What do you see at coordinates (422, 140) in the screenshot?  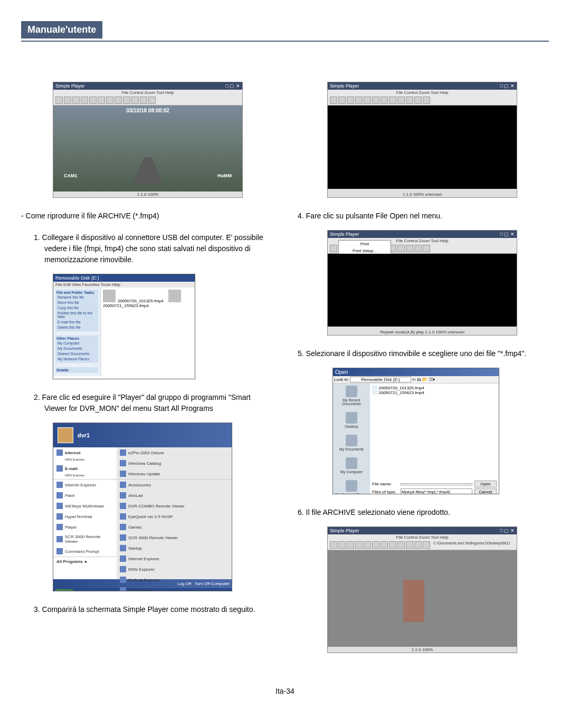 I see `player-screenshot-empty: Simple Player□ ▢ ✕ File Control Zoom Too…` at bounding box center [422, 140].